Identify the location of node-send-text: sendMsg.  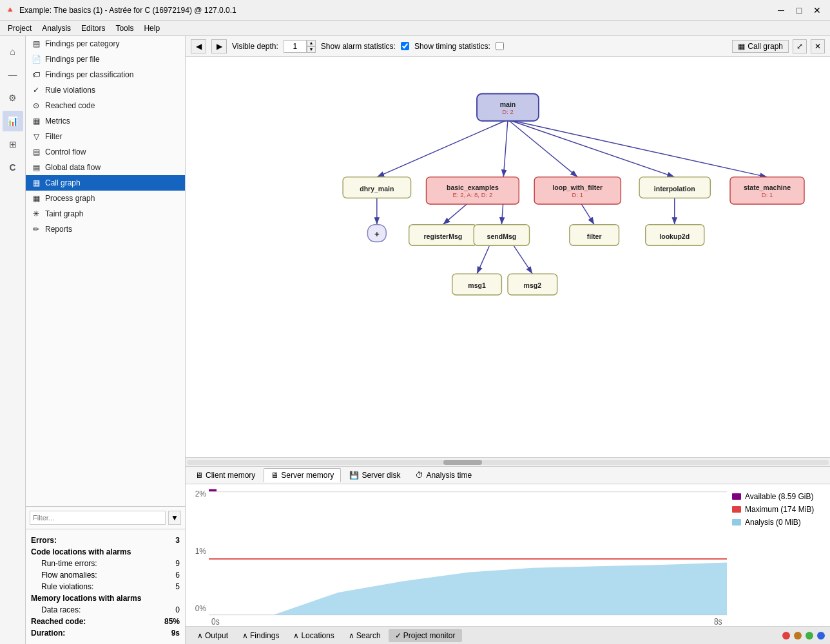
(502, 236).